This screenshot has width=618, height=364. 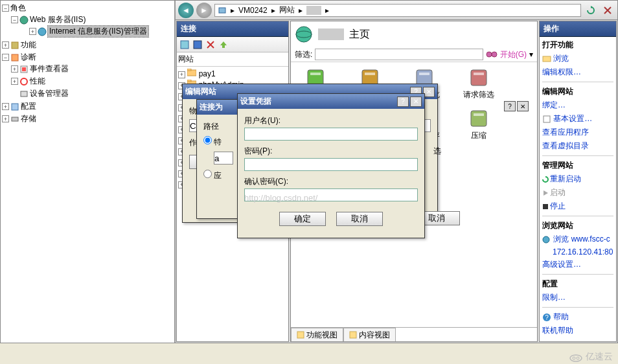 What do you see at coordinates (49, 69) in the screenshot?
I see `tree-event-viewer: 事件查看器` at bounding box center [49, 69].